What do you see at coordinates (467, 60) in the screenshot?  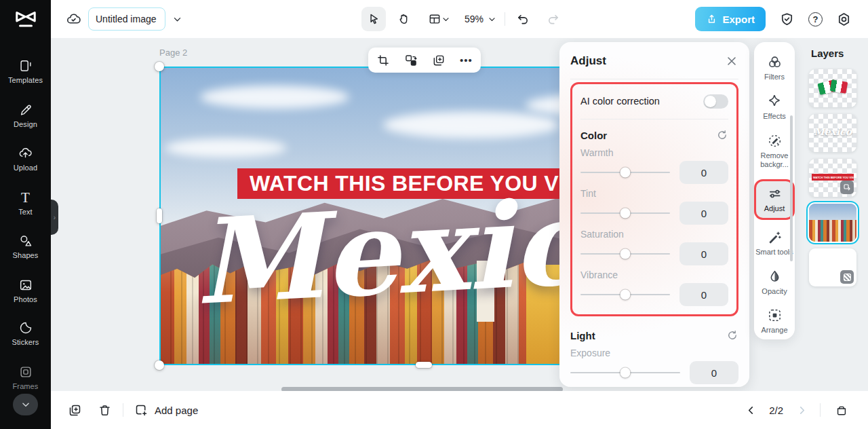 I see `more-options-button: •••` at bounding box center [467, 60].